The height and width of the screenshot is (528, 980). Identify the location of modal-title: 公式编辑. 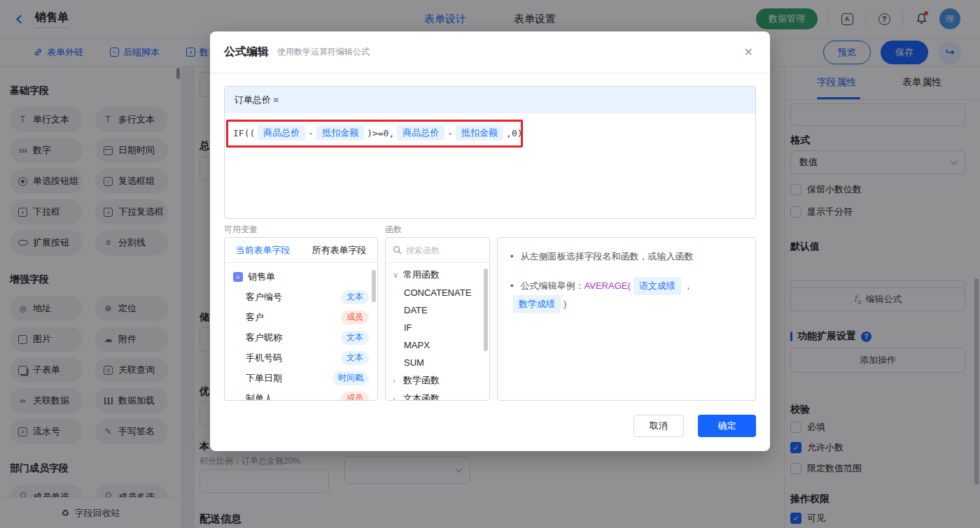
(246, 52).